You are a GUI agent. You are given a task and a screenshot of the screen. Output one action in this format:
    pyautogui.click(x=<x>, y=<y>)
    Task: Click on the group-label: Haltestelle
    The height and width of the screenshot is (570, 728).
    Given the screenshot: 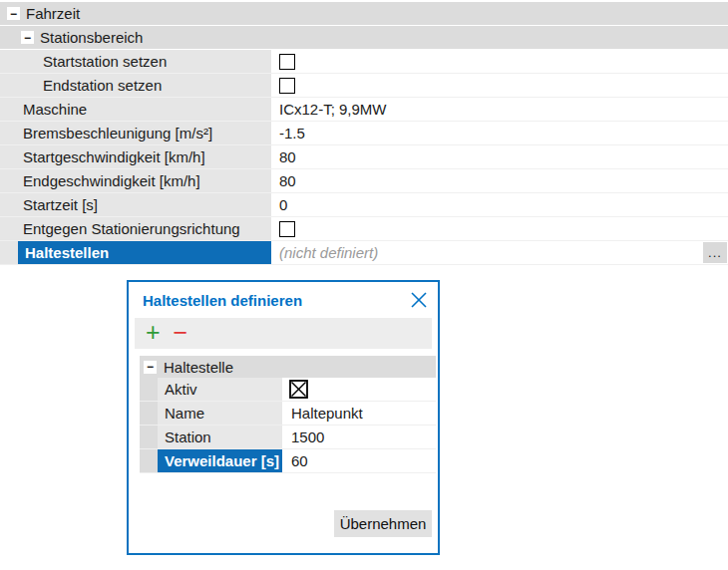 What is the action you would take?
    pyautogui.click(x=198, y=367)
    